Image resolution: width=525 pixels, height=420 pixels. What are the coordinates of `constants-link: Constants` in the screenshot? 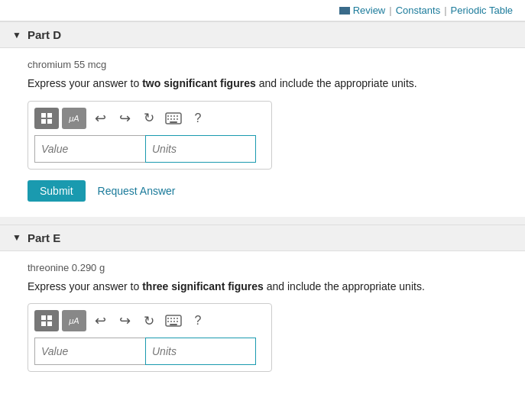 It's located at (419, 11).